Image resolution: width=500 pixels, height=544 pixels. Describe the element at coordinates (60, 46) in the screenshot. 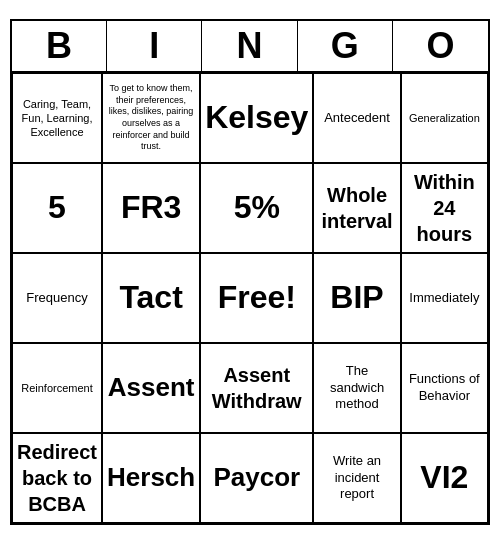

I see `header-b: B` at that location.